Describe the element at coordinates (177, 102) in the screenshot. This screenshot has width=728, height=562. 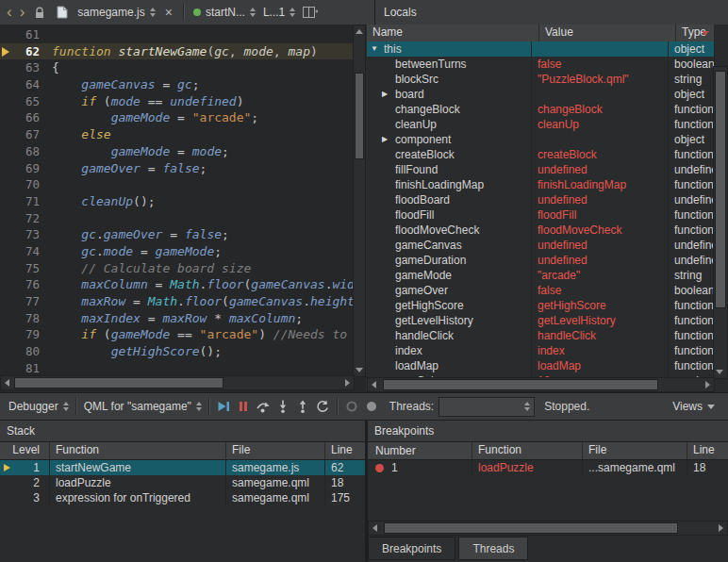
I see `code-line: 65 if (mode == undefined)` at that location.